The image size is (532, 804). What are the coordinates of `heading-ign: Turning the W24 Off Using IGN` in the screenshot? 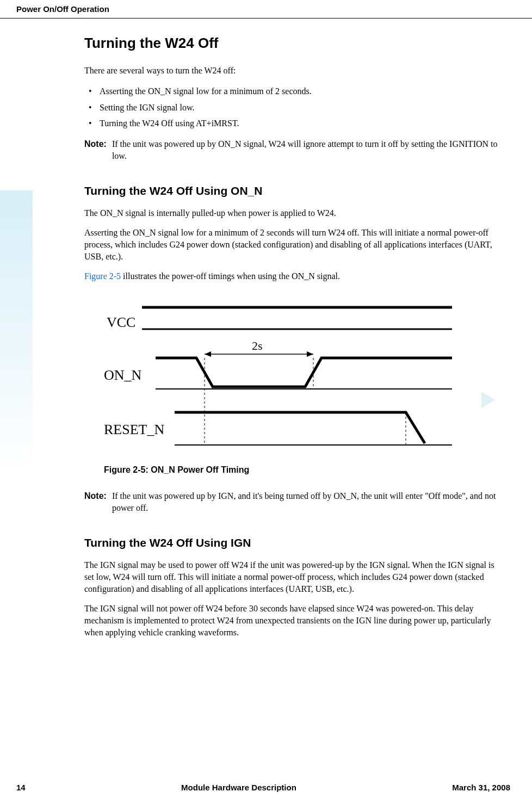 It's located at (292, 543).